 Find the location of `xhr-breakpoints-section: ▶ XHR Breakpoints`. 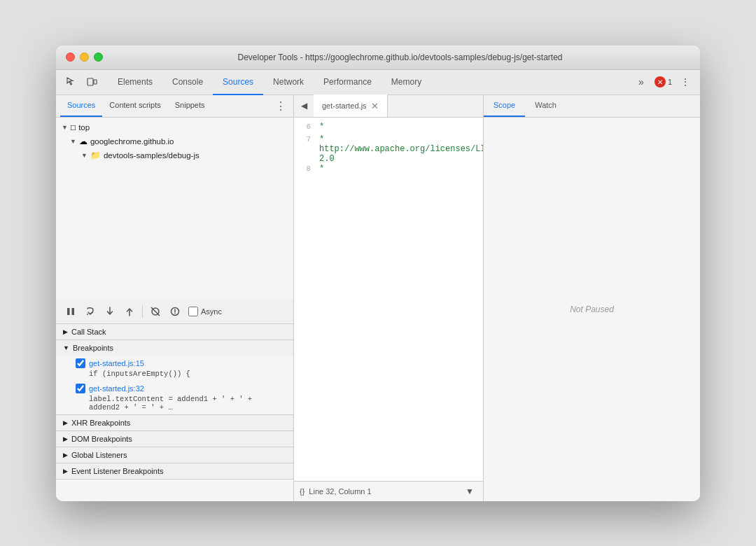

xhr-breakpoints-section: ▶ XHR Breakpoints is located at coordinates (175, 423).